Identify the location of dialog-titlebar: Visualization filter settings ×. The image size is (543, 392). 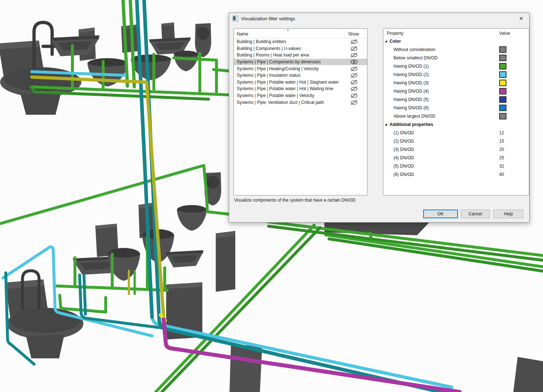
(379, 18).